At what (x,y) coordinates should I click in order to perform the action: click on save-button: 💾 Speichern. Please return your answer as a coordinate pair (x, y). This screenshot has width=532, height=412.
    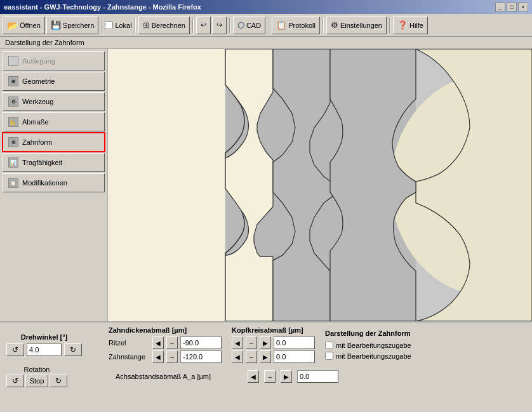
    Looking at the image, I should click on (72, 25).